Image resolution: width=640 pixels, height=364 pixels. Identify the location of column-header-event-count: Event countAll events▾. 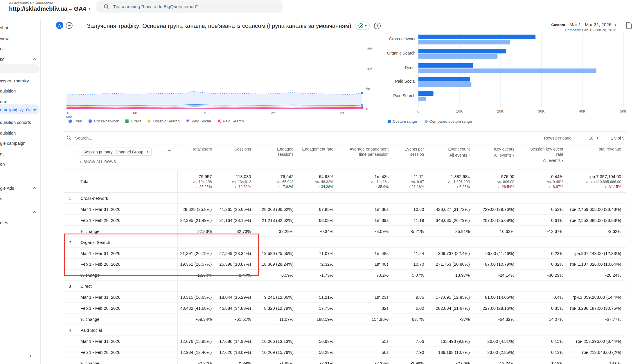
(448, 155).